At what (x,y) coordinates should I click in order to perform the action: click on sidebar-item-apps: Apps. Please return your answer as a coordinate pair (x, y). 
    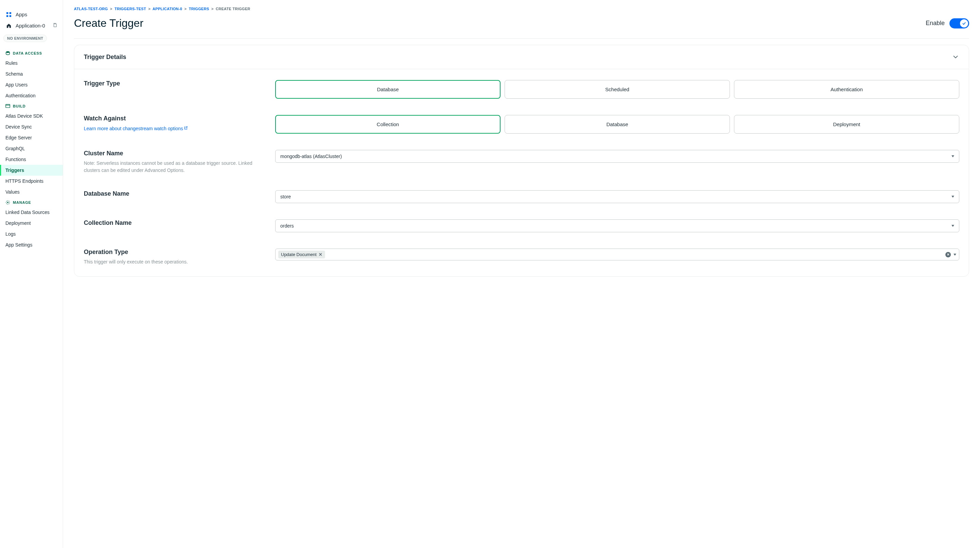
    Looking at the image, I should click on (31, 14).